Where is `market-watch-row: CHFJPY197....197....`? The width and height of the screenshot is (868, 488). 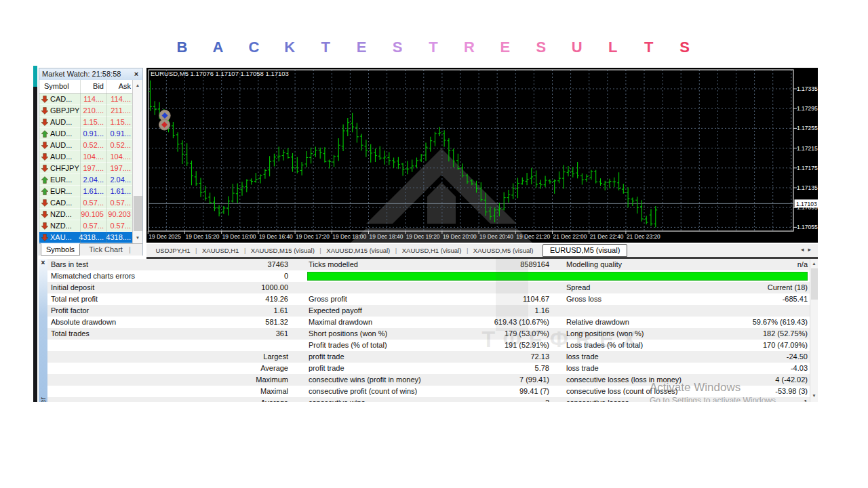 market-watch-row: CHFJPY197....197.... is located at coordinates (85, 168).